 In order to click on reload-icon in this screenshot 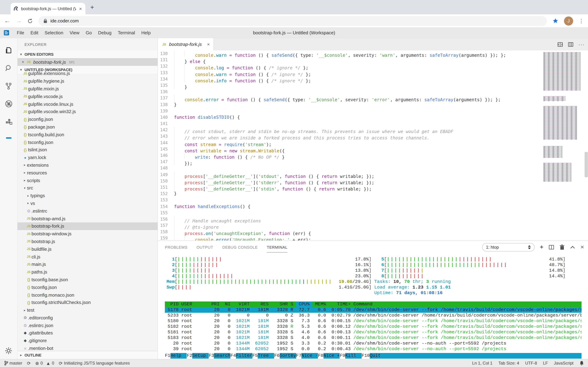, I will do `click(30, 21)`.